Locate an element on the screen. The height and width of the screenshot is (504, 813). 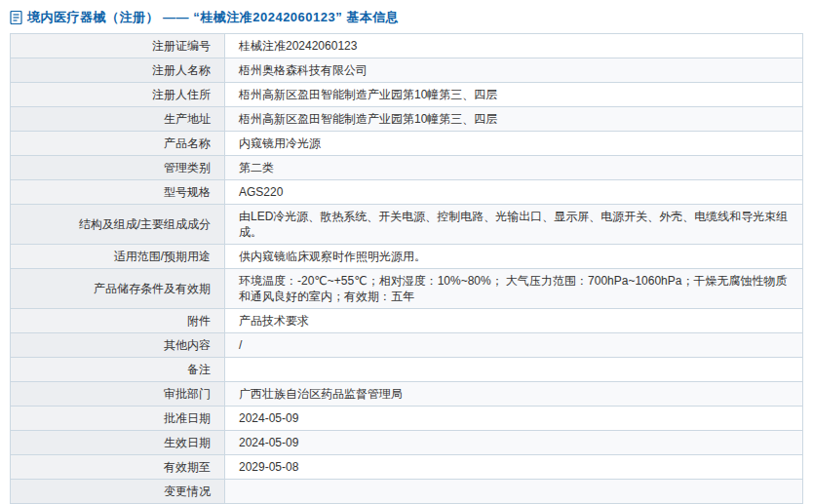
page-header: 境内医疗器械（注册） —— “桂械注准20242060123” 基本信息 is located at coordinates (406, 17).